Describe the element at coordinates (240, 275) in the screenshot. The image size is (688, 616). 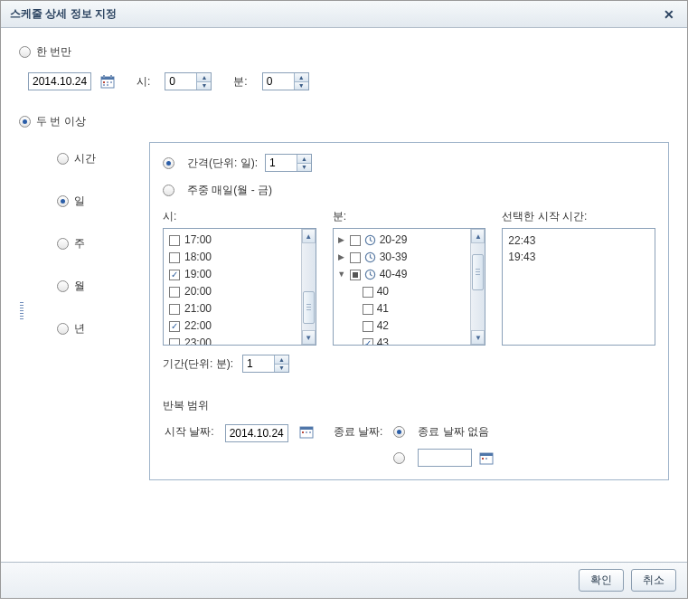
I see `hour-item: 19:00` at that location.